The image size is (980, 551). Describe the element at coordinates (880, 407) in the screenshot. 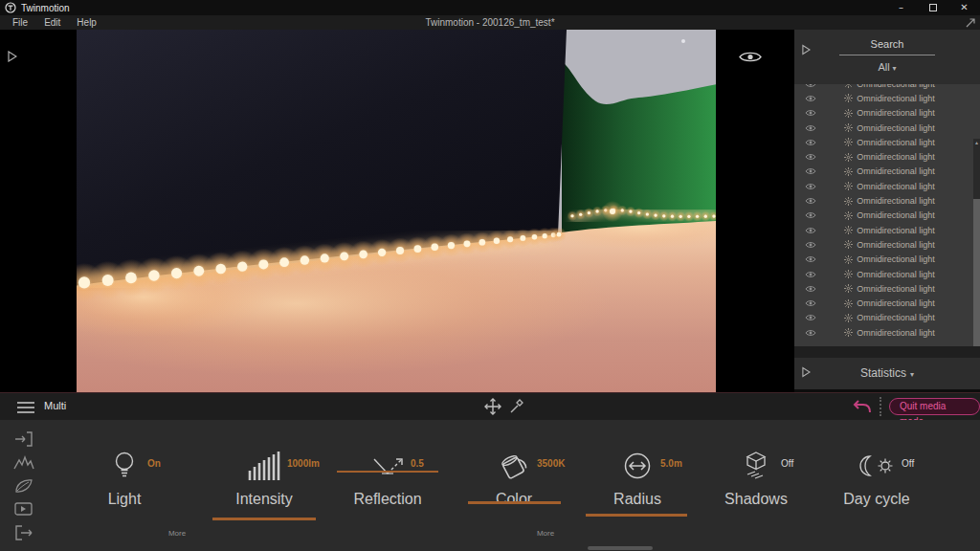

I see `dotted-separator` at that location.